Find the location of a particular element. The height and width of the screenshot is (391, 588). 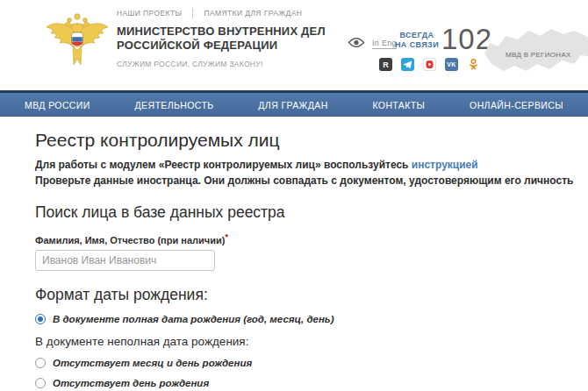

telegram-icon is located at coordinates (407, 65).